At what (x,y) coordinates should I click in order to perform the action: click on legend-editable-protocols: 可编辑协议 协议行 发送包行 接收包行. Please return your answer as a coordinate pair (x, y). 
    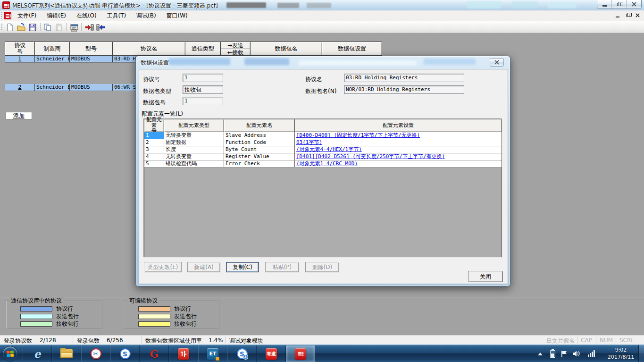
    Looking at the image, I should click on (172, 314).